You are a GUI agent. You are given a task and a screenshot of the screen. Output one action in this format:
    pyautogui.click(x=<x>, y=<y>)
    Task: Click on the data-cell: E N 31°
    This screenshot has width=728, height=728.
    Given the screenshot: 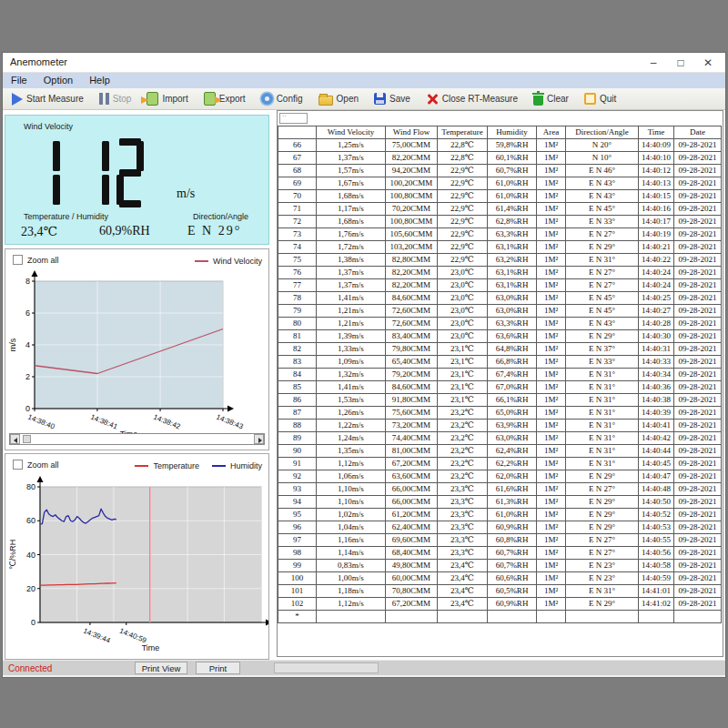 What is the action you would take?
    pyautogui.click(x=602, y=260)
    